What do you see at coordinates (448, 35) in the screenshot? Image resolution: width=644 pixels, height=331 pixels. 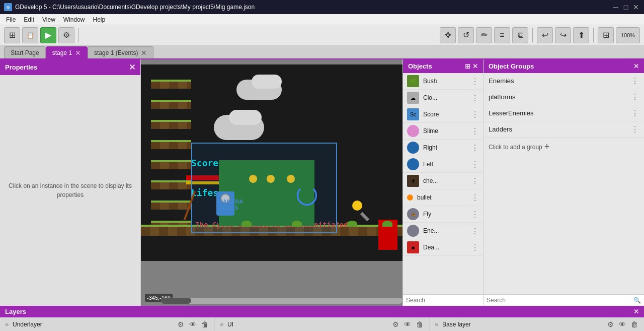 I see `move-tool-button: ✥` at bounding box center [448, 35].